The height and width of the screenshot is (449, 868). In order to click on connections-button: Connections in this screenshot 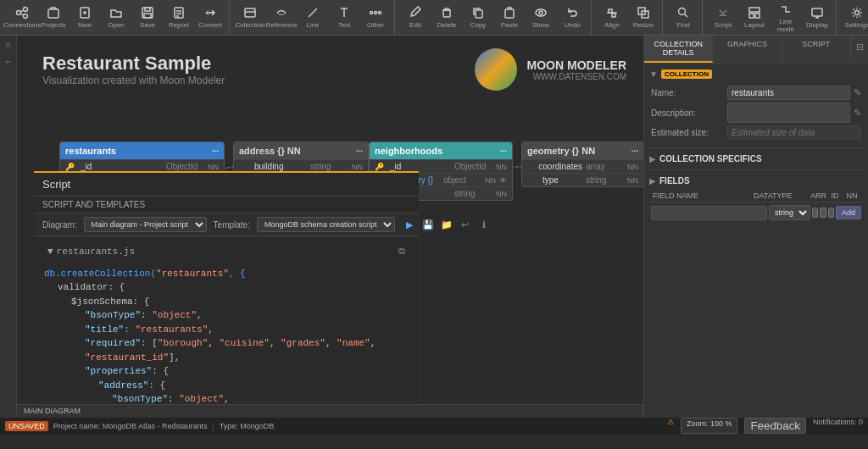, I will do `click(22, 18)`.